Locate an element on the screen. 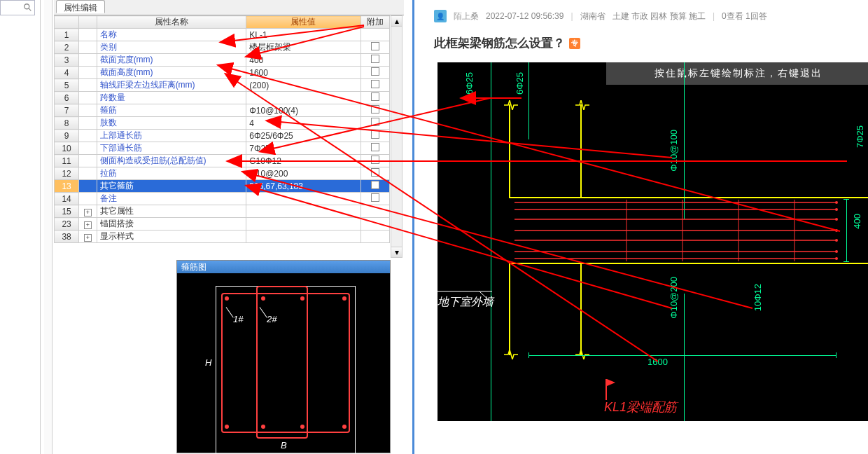 The image size is (868, 454). table-row: 9上部通长筋6Φ25/6Φ25 is located at coordinates (223, 136).